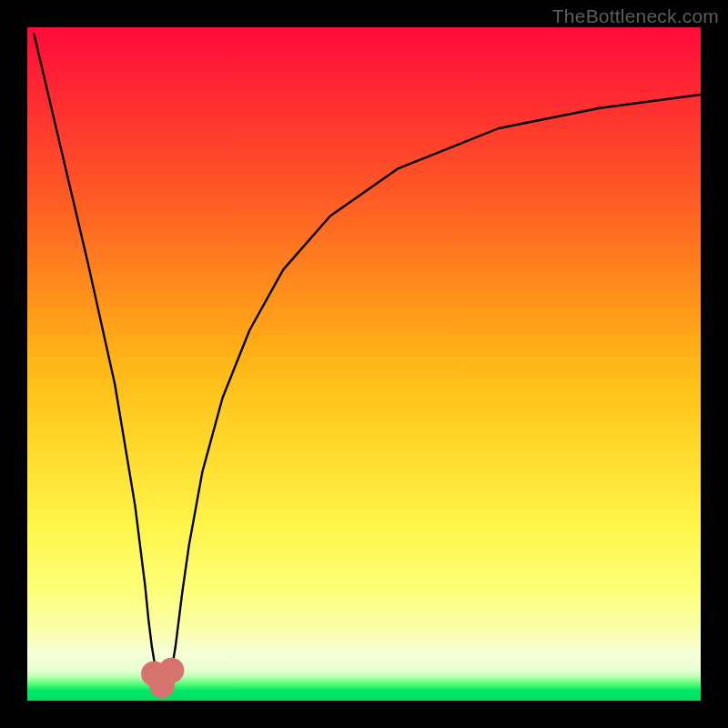 Image resolution: width=728 pixels, height=728 pixels. Describe the element at coordinates (171, 671) in the screenshot. I see `marker-high` at that location.